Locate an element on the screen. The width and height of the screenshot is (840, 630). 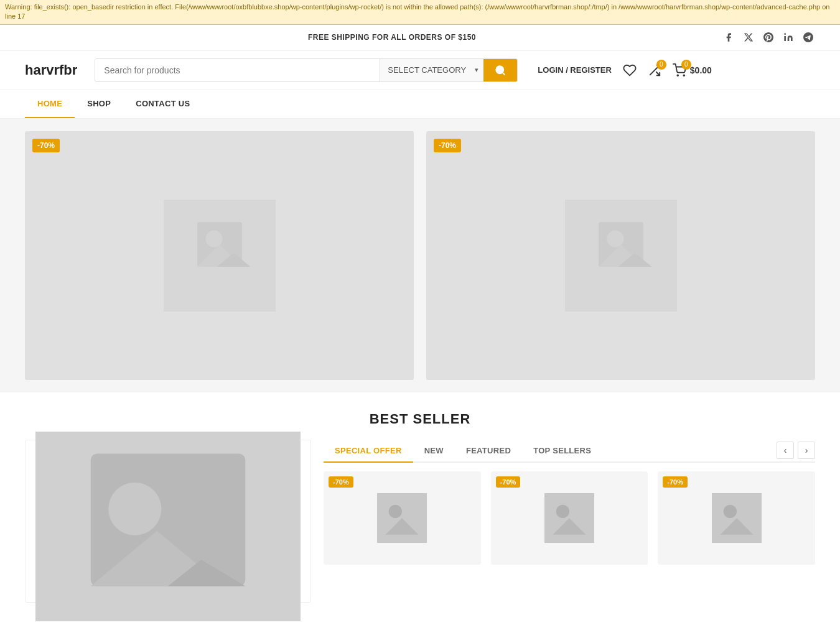
site-logo: harvrfbr is located at coordinates (51, 70).